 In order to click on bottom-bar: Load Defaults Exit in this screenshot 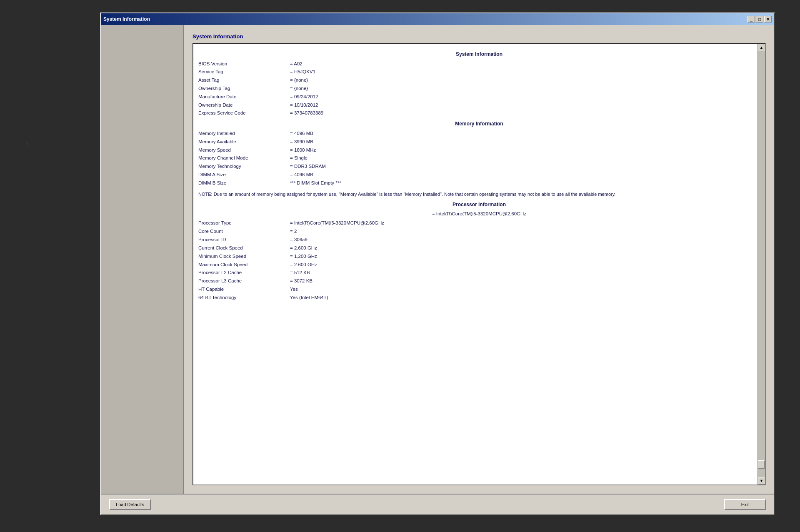, I will do `click(438, 504)`.